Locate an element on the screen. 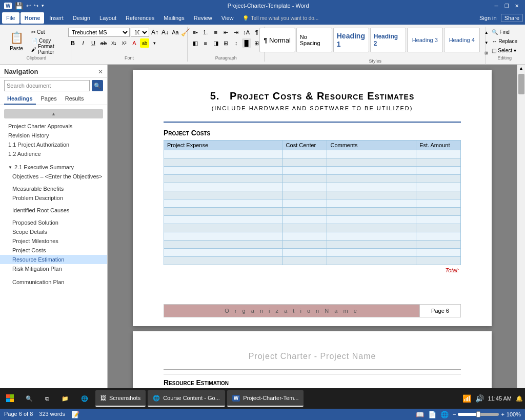  nav-search-button: 🔍 is located at coordinates (97, 86).